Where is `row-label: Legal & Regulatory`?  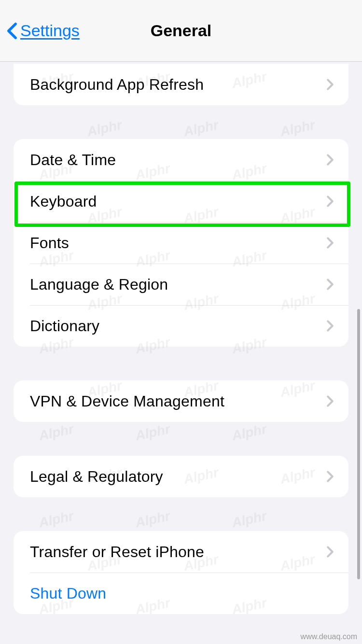 row-label: Legal & Regulatory is located at coordinates (97, 477).